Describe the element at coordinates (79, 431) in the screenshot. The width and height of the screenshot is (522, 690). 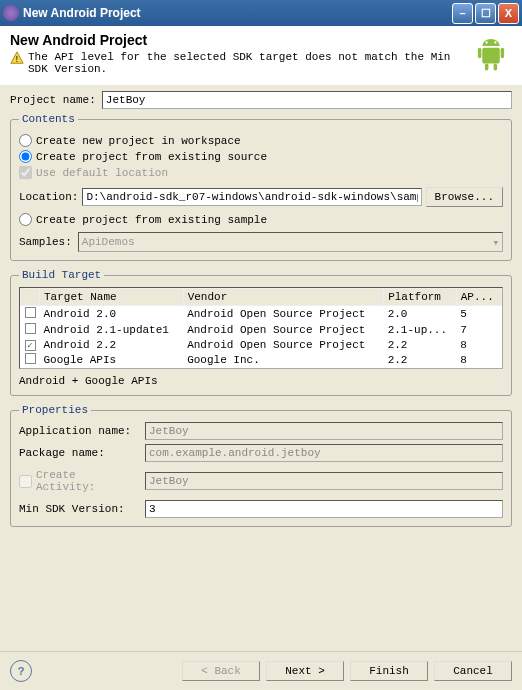
I see `app-name-label: Application name:` at that location.